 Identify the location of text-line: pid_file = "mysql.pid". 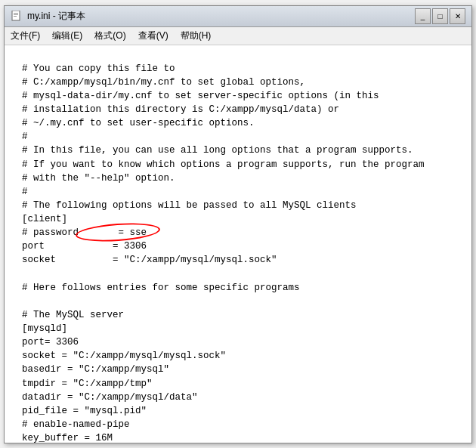
(246, 411).